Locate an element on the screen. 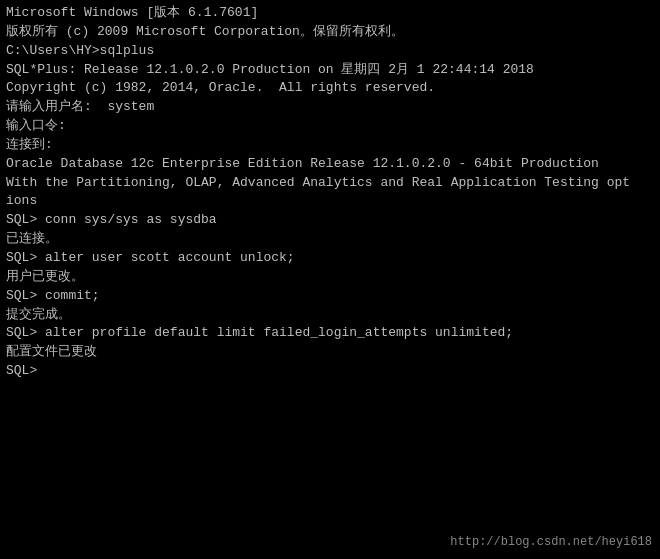  terminal-line-copyright-ms: 版权所有 (c) 2009 Microsoft Corporation。保留所有… is located at coordinates (330, 32).